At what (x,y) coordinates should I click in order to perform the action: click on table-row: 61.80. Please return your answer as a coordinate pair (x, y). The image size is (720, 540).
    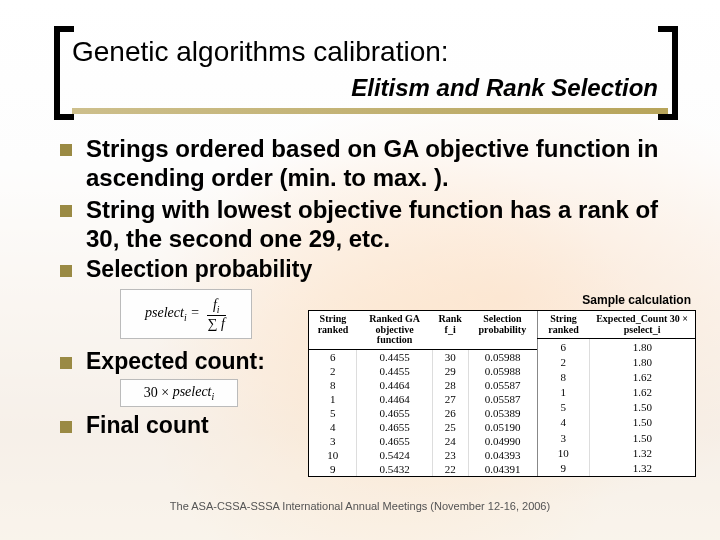
    Looking at the image, I should click on (616, 347).